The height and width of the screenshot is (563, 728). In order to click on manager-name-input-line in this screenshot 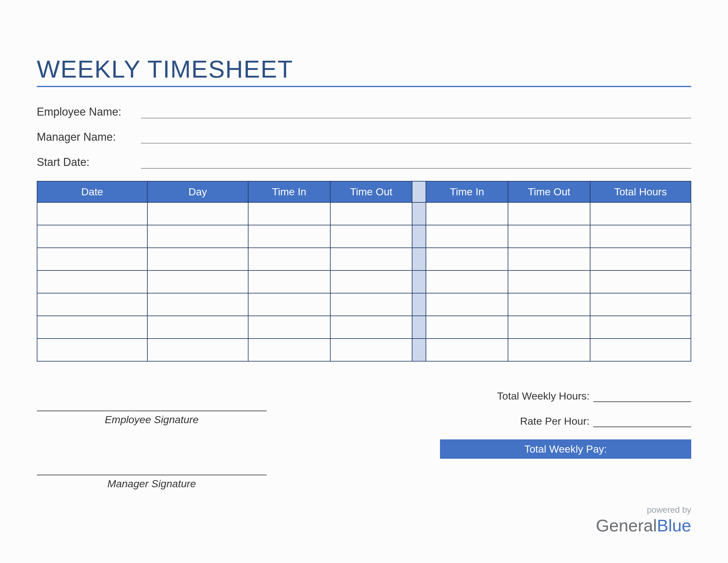, I will do `click(416, 137)`.